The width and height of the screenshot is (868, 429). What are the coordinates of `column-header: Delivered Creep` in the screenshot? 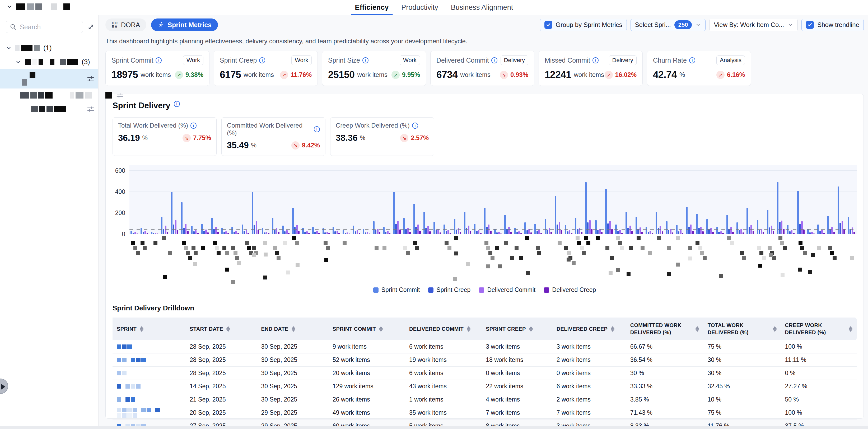 It's located at (589, 329).